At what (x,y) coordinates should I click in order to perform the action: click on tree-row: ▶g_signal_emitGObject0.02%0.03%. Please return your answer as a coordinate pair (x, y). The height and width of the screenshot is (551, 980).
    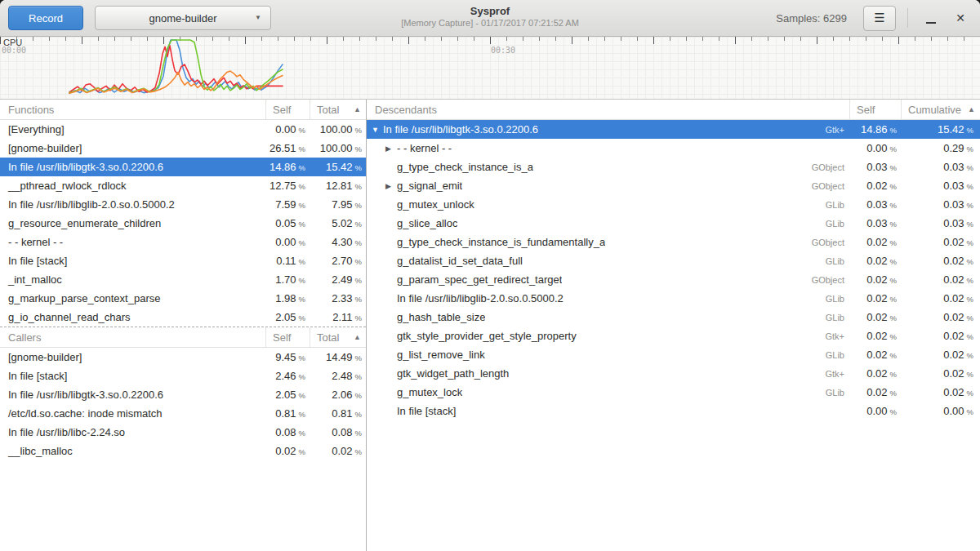
    Looking at the image, I should click on (673, 186).